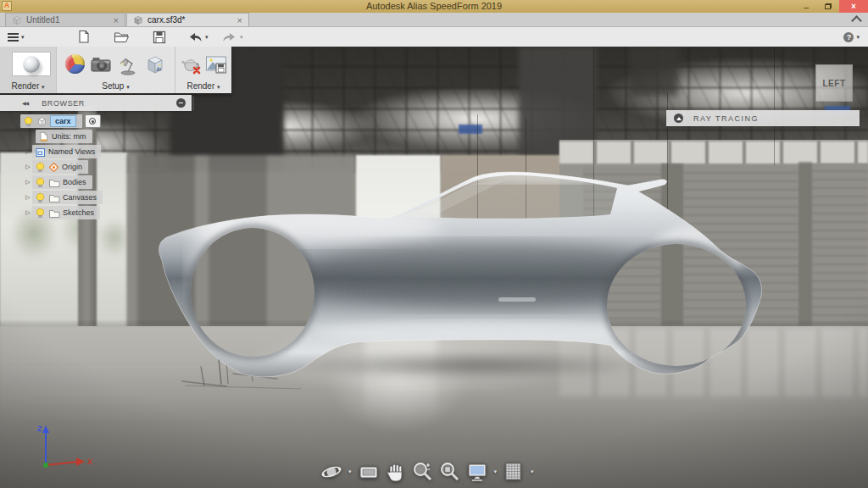 The width and height of the screenshot is (868, 488). Describe the element at coordinates (122, 37) in the screenshot. I see `open-file-button` at that location.